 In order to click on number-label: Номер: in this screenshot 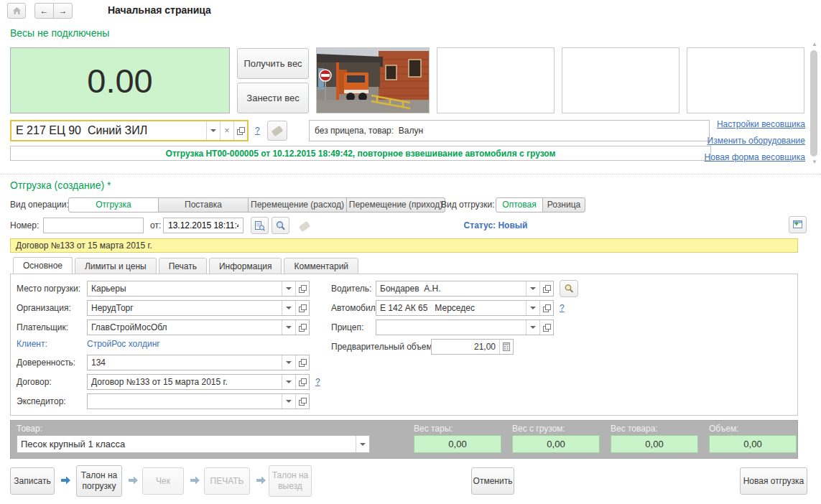, I will do `click(24, 225)`.